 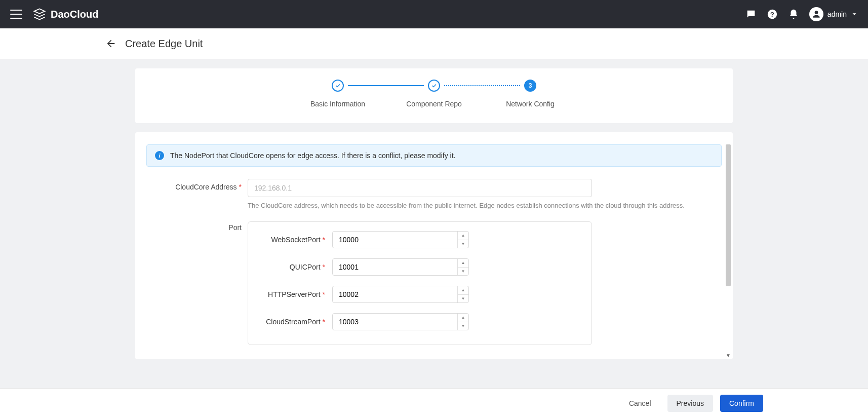 I want to click on label-text: CloudStreamPort, so click(x=293, y=322).